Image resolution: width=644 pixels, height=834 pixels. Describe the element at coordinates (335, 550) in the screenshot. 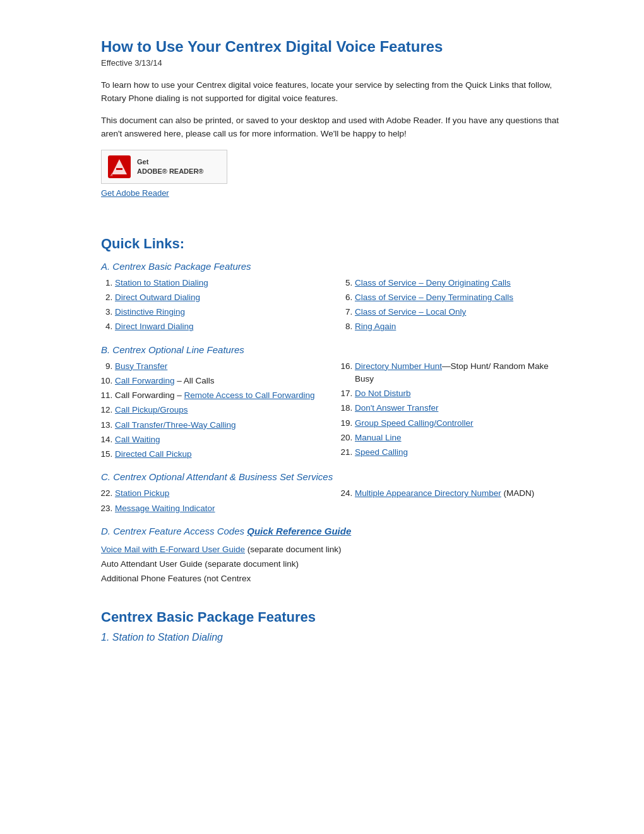

I see `extra-link-item-1: Voice Mail with E-Forward User Guide (se…` at that location.